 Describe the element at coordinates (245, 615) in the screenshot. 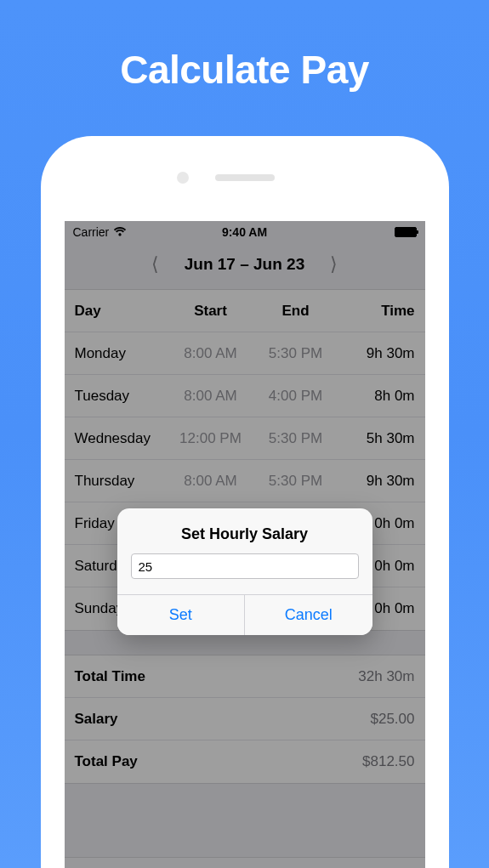

I see `alert-buttons: Set Cancel` at that location.